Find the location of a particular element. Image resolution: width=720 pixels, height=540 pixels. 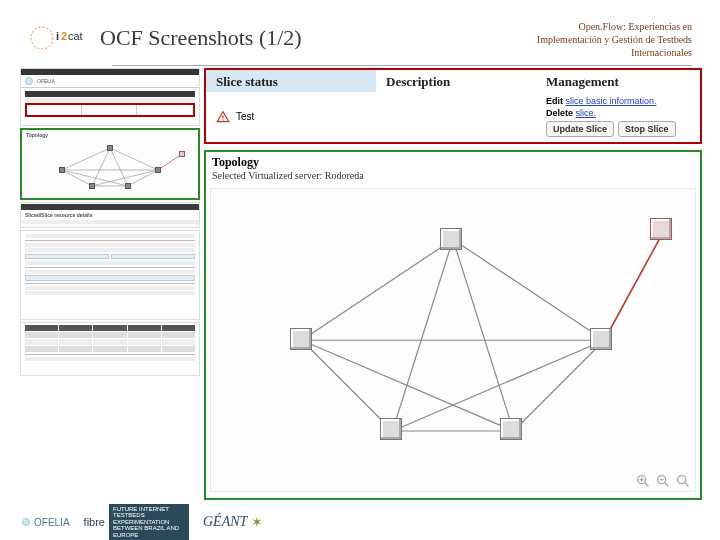

status-text: Test is located at coordinates (245, 116).